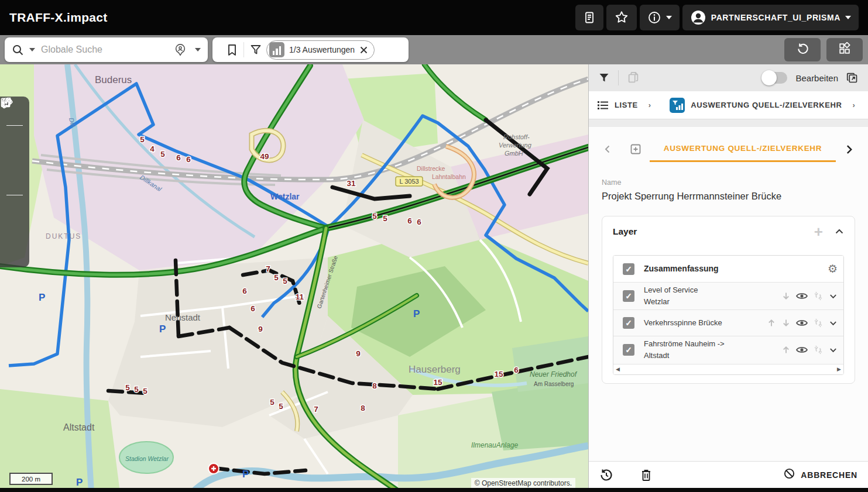 The image size is (868, 492). Describe the element at coordinates (18, 50) in the screenshot. I see `search-icon` at that location.